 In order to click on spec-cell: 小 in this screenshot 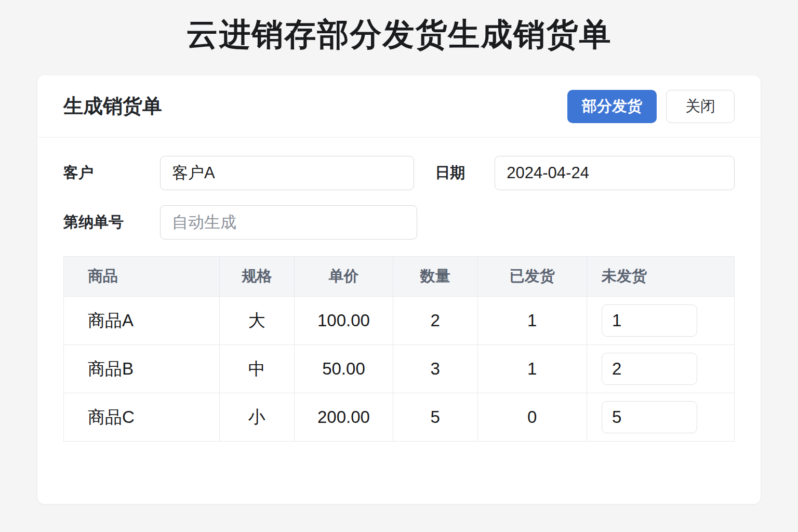, I will do `click(257, 418)`.